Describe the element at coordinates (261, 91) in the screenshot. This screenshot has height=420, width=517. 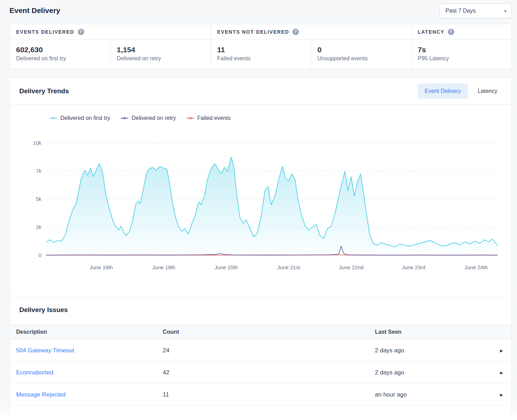
I see `trends-header: Delivery Trends Event Delivery Latency` at that location.